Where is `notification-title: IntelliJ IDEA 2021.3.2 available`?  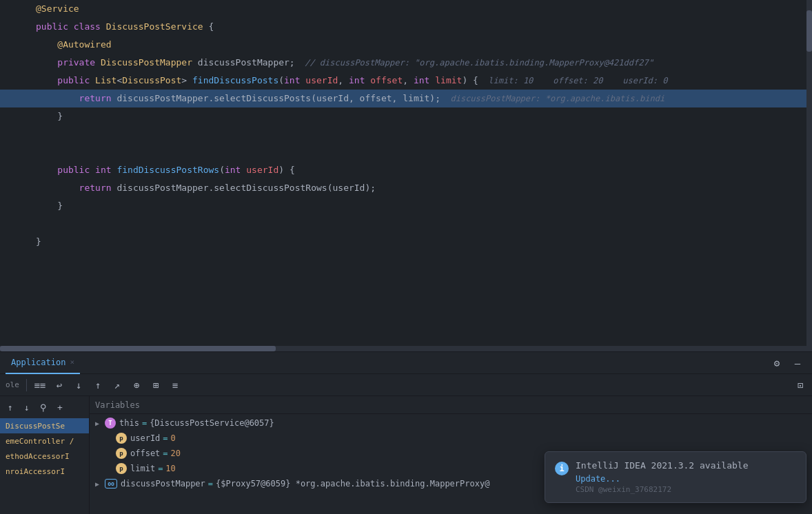
notification-title: IntelliJ IDEA 2021.3.2 available is located at coordinates (686, 466).